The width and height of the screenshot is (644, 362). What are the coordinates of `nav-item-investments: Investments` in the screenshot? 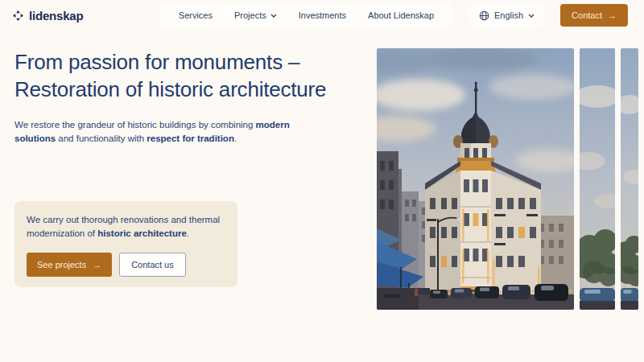 It's located at (322, 15).